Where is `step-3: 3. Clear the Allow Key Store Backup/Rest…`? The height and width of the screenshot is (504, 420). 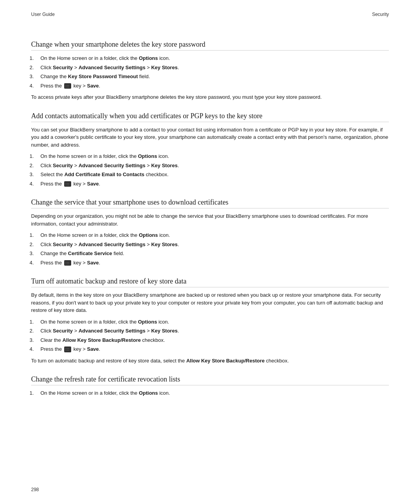
step-3: 3. Clear the Allow Key Store Backup/Rest… is located at coordinates (210, 340).